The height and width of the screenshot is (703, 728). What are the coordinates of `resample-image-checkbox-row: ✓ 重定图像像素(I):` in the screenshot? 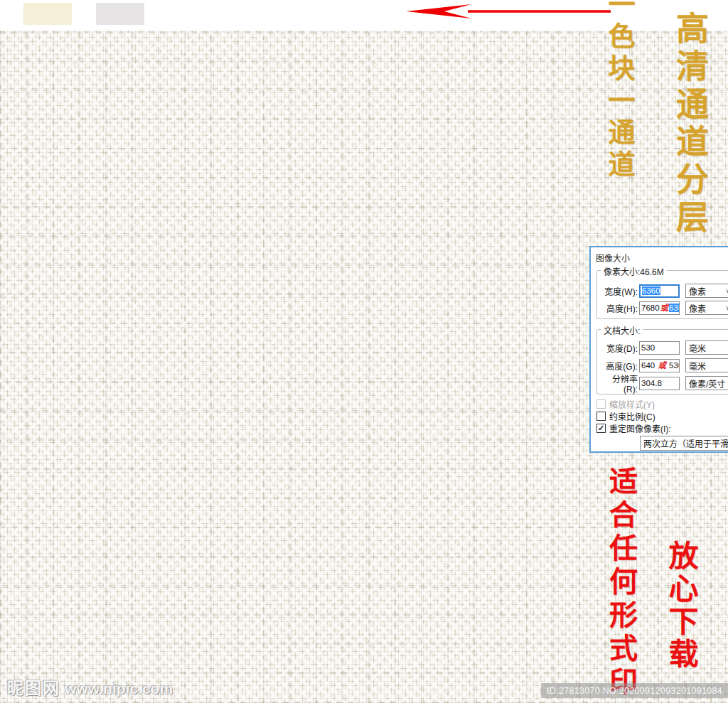 It's located at (634, 428).